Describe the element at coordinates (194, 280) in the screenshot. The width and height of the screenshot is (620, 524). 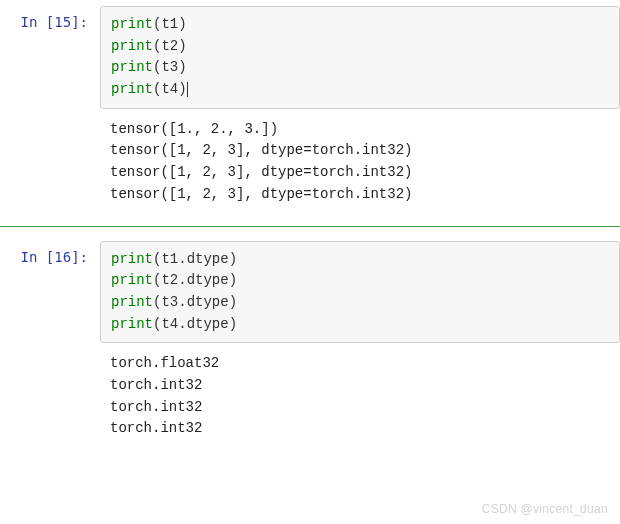
I see `arg-name: t2.dtype` at that location.